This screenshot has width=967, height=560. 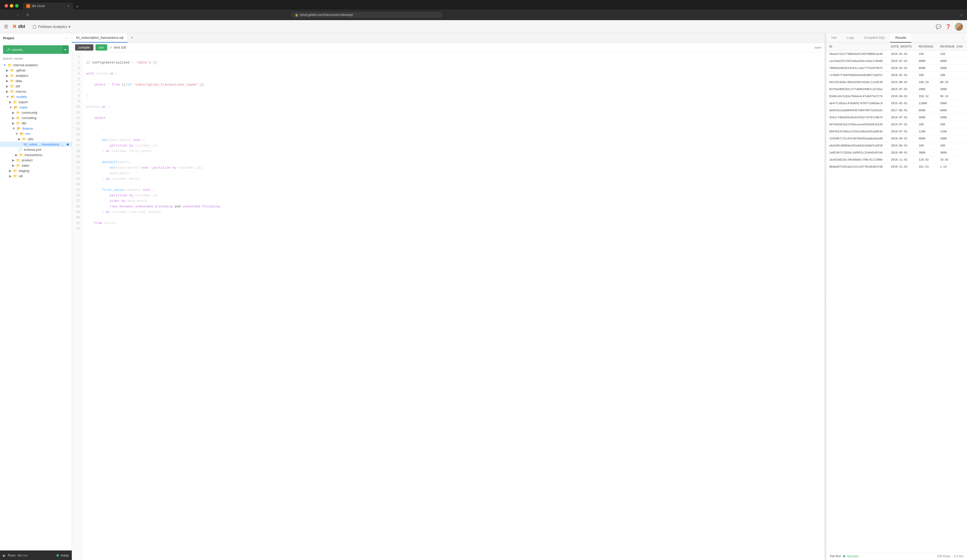 What do you see at coordinates (36, 81) in the screenshot?
I see `sidebar-item-data: ▶ 📁 data` at bounding box center [36, 81].